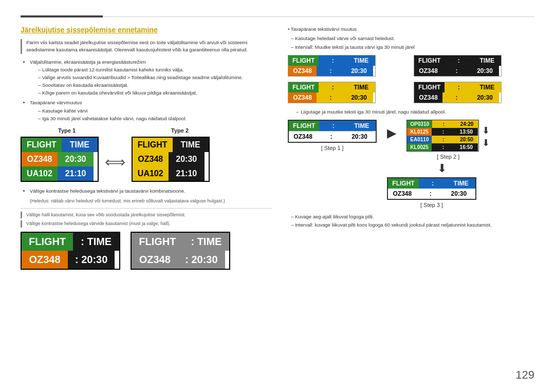 The image size is (555, 392). What do you see at coordinates (302, 98) in the screenshot?
I see `mb3-oz348: OZ348` at bounding box center [302, 98].